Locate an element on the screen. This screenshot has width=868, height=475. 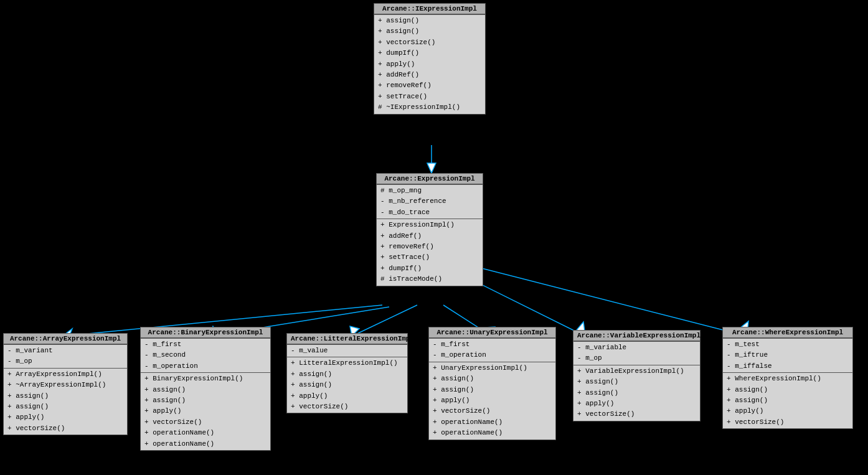
class-expressionimpl: Arcane::ExpressionImpl # m_op_mng - m_nb… is located at coordinates (430, 230).